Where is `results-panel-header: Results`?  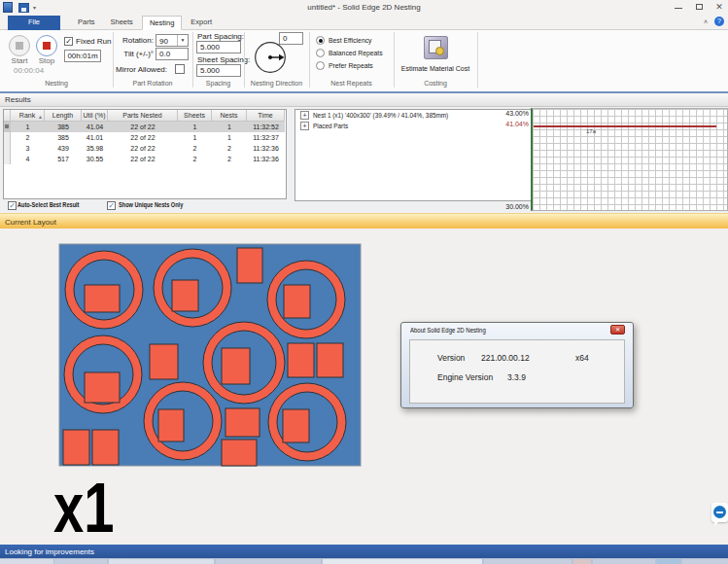 results-panel-header: Results is located at coordinates (364, 100).